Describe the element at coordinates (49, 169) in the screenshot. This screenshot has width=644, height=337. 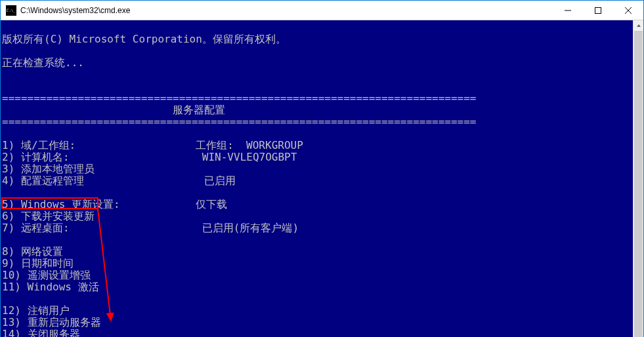
I see `menu-3: 3) 添加本地管理员` at that location.